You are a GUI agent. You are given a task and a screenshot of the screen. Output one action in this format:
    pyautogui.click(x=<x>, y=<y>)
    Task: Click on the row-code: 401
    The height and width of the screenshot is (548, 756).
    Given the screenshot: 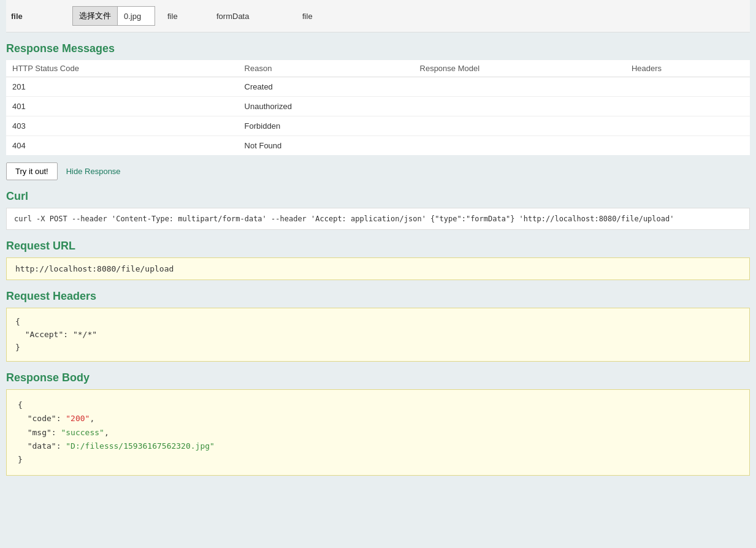 What is the action you would take?
    pyautogui.click(x=123, y=107)
    